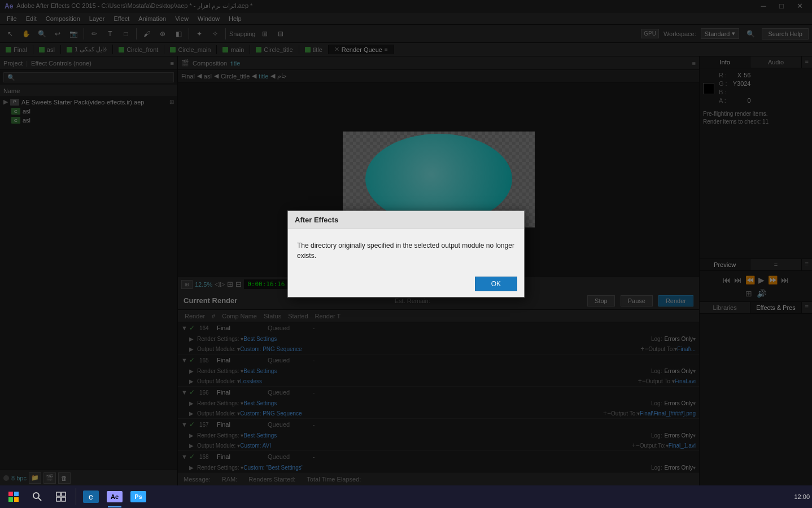 This screenshot has width=812, height=508. I want to click on taskbar-separator, so click(76, 497).